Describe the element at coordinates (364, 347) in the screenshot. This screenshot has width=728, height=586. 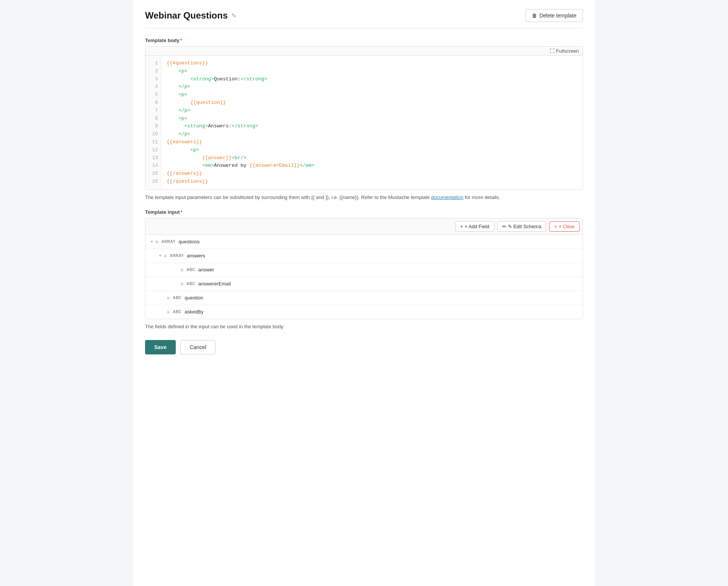
I see `footer-actions: Save Cancel` at that location.